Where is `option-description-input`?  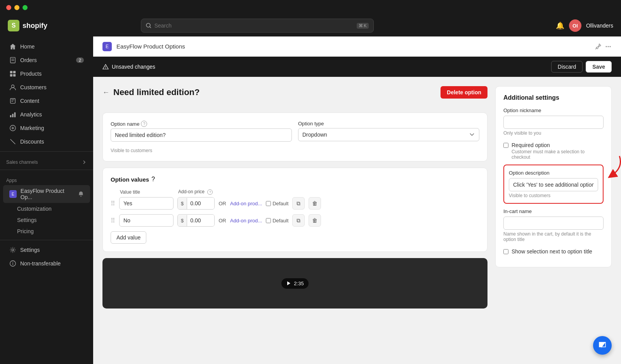
option-description-input is located at coordinates (553, 185).